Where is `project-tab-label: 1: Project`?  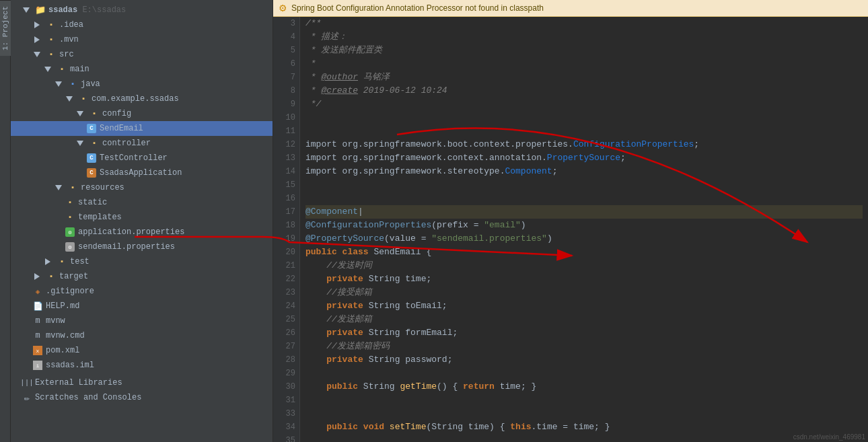 project-tab-label: 1: Project is located at coordinates (5, 28).